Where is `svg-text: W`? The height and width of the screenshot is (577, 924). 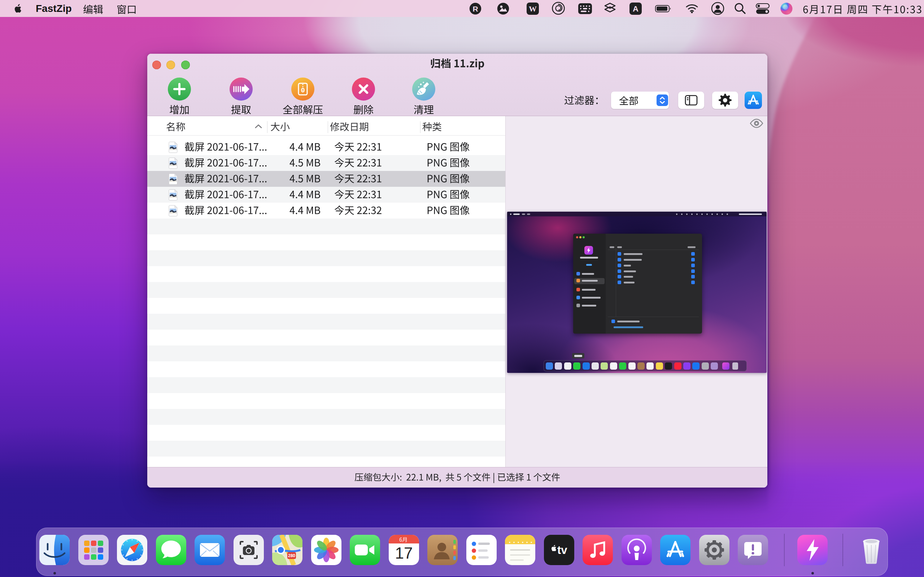
svg-text: W is located at coordinates (533, 9).